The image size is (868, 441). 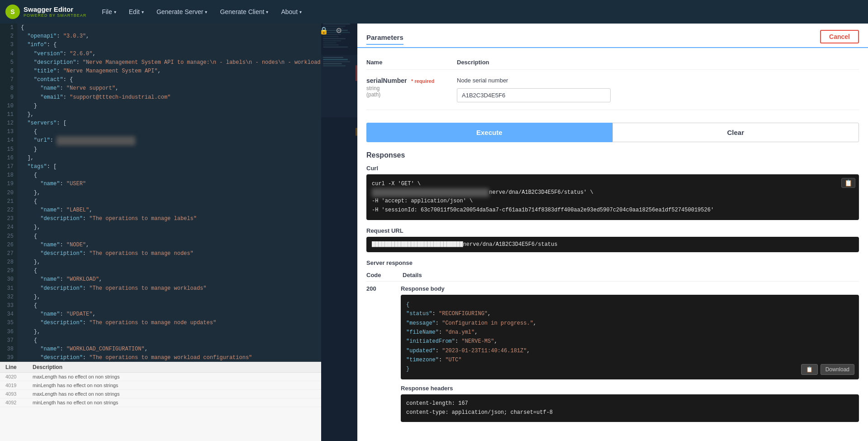 What do you see at coordinates (612, 439) in the screenshot?
I see `responses-bottom-section: Responses Code Description Links` at bounding box center [612, 439].